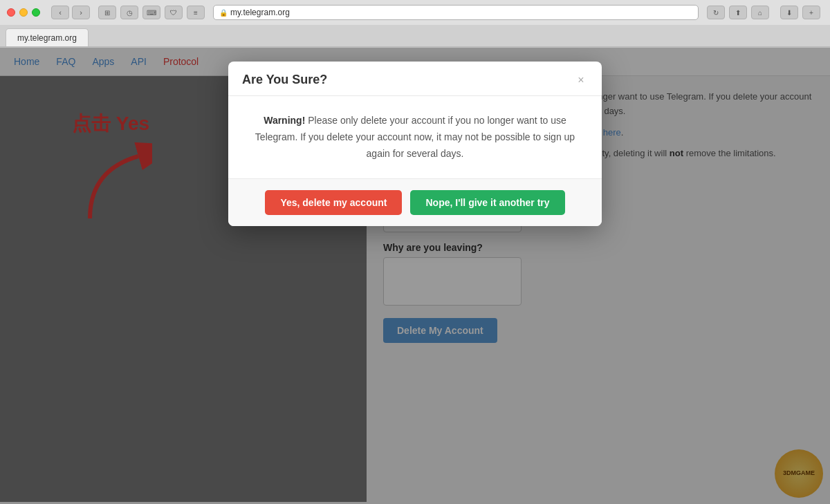 The width and height of the screenshot is (830, 504). Describe the element at coordinates (24, 12) in the screenshot. I see `traffic-lights` at that location.